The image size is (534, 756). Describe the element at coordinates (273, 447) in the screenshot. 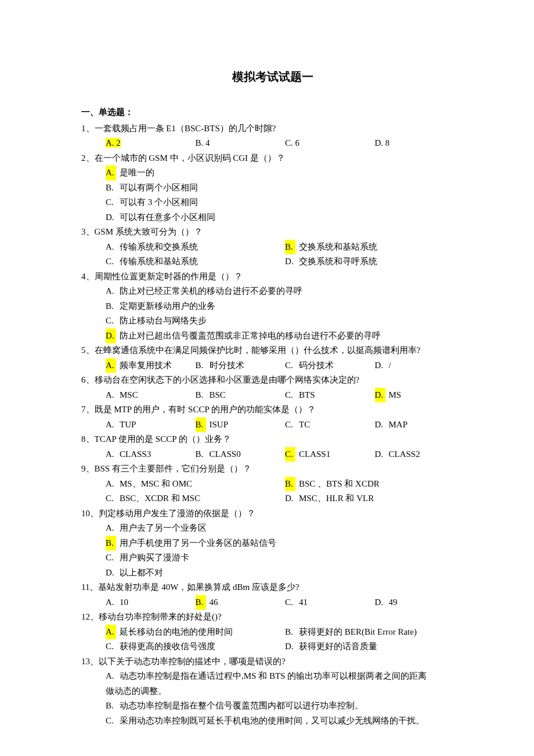

I see `question-8: 8、TCAP 使用的是 SCCP 的（）业务？ A.CLASS3 B.CLASS…` at that location.